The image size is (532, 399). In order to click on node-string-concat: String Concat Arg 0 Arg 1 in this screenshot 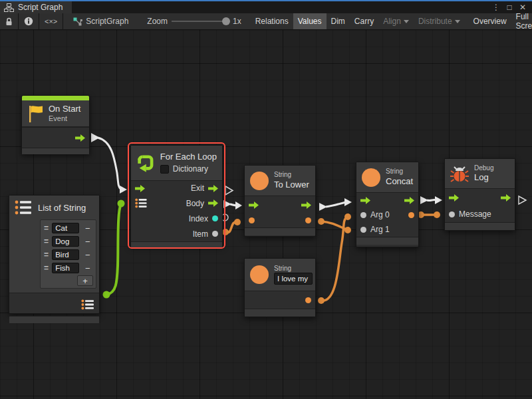, I will do `click(387, 205)`.